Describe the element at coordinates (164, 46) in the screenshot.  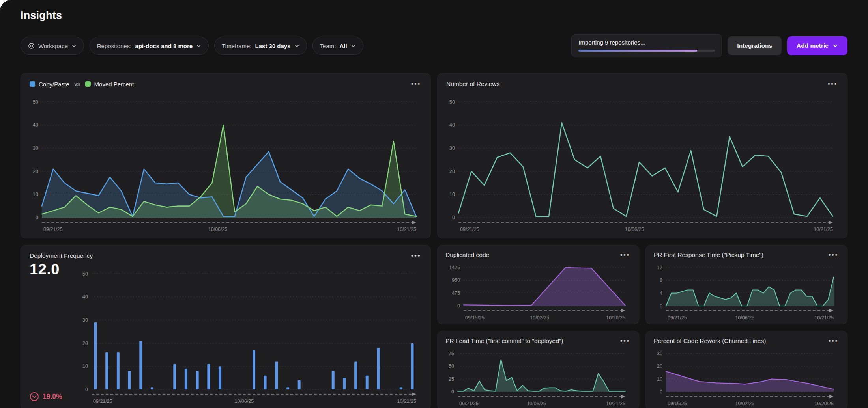
I see `filter-value: api-docs and 8 more` at that location.